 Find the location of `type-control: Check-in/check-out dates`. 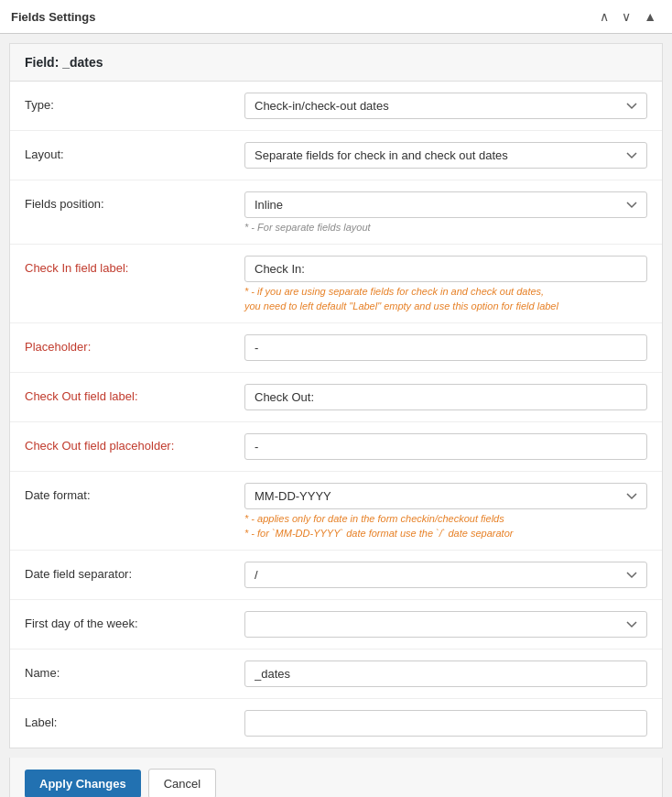

type-control: Check-in/check-out dates is located at coordinates (446, 106).